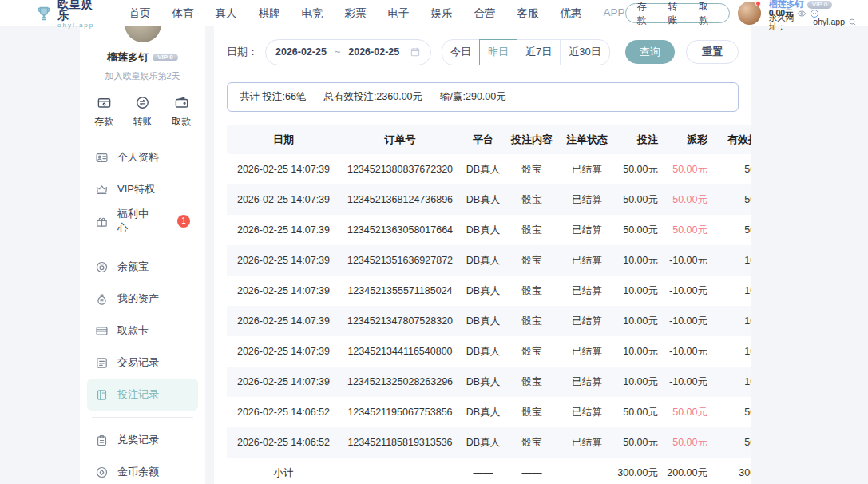 The height and width of the screenshot is (484, 868). I want to click on nav-item-优惠: 优惠, so click(570, 14).